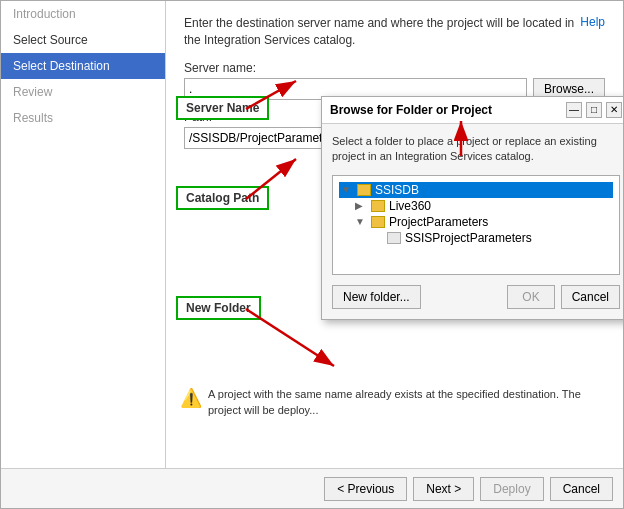 This screenshot has height=509, width=624. I want to click on tree-item-live360: ▶ Live360, so click(476, 206).